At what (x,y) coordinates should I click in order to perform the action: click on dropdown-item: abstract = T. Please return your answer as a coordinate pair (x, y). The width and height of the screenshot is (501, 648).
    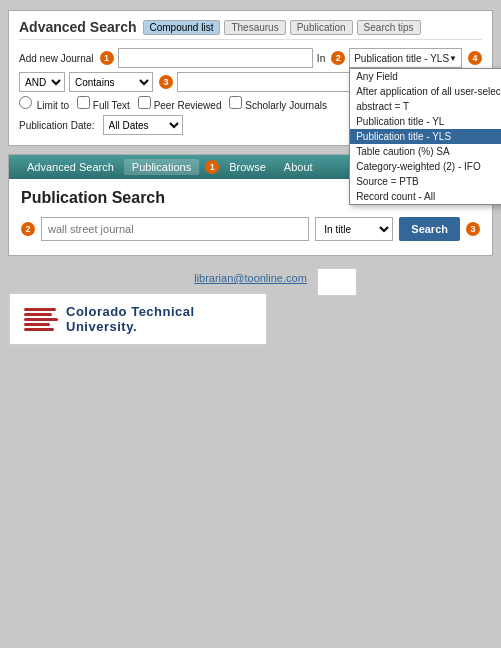
    Looking at the image, I should click on (426, 106).